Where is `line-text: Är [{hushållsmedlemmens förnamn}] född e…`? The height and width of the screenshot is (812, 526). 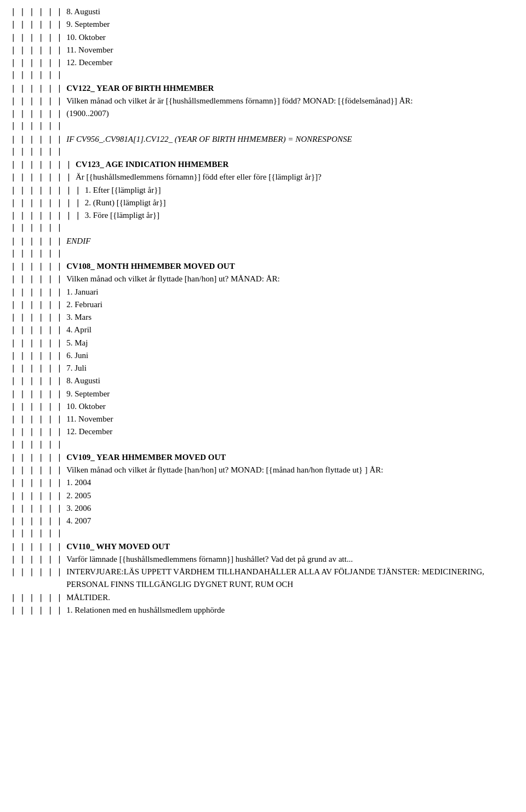 line-text: Är [{hushållsmedlemmens förnamn}] född e… is located at coordinates (198, 177).